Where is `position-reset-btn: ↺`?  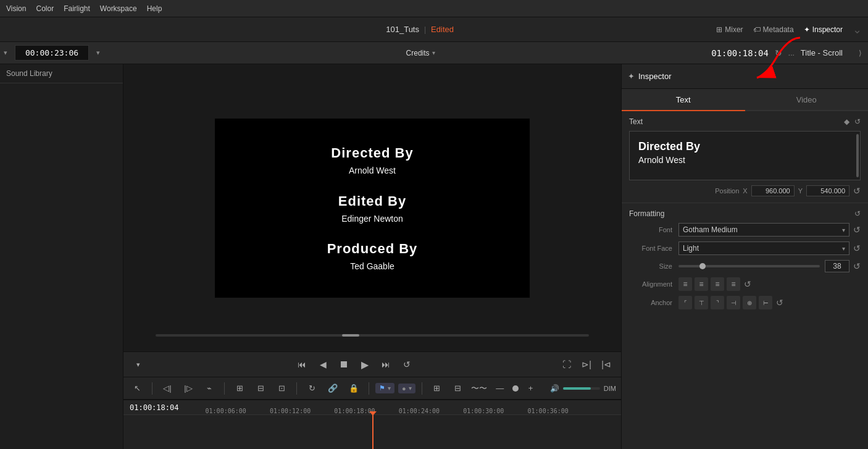 position-reset-btn: ↺ is located at coordinates (857, 191).